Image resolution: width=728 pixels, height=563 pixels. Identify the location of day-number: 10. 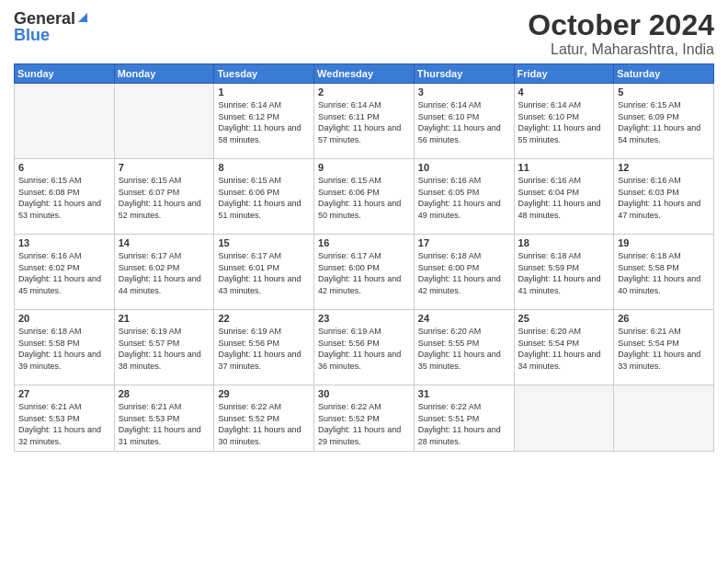
(464, 167).